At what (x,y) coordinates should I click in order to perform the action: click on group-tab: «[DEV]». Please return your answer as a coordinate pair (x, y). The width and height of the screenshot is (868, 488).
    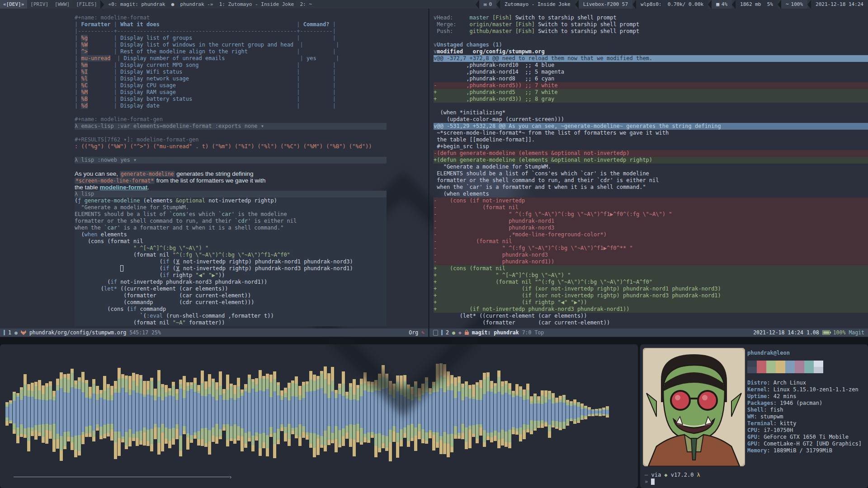
    Looking at the image, I should click on (14, 5).